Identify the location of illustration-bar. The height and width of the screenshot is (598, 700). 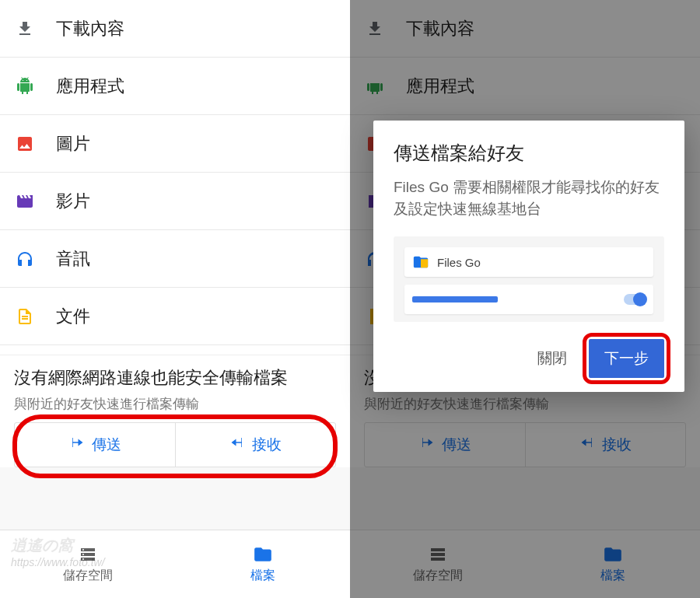
(455, 299).